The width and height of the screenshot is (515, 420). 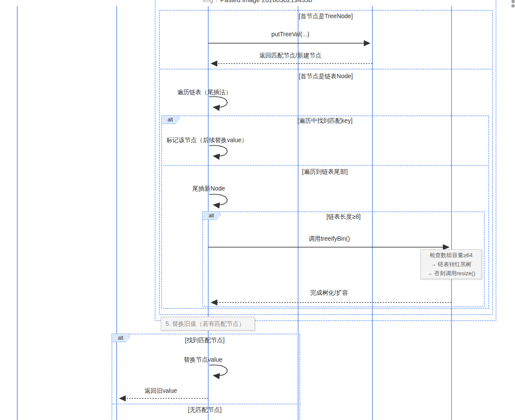 I want to click on guard-label-len8: [链表长度≥8], so click(x=343, y=217).